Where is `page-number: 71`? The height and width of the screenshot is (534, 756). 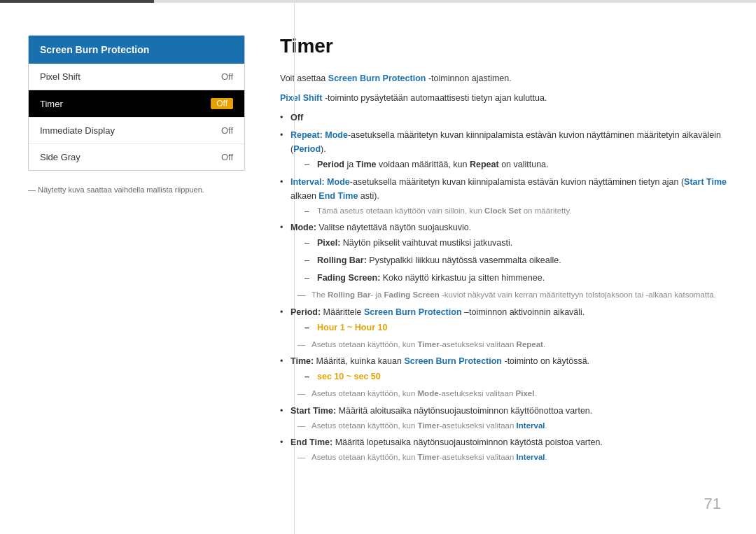 page-number: 71 is located at coordinates (713, 504).